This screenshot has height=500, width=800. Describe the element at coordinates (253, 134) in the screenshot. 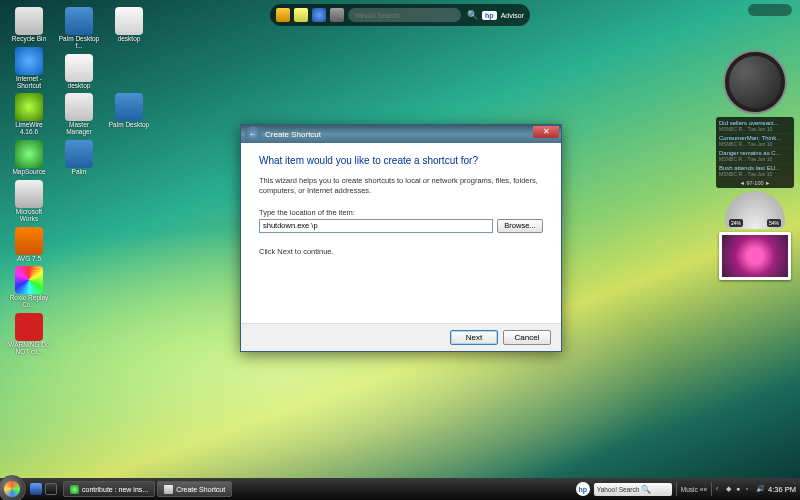

I see `back-button-icon: ←` at that location.